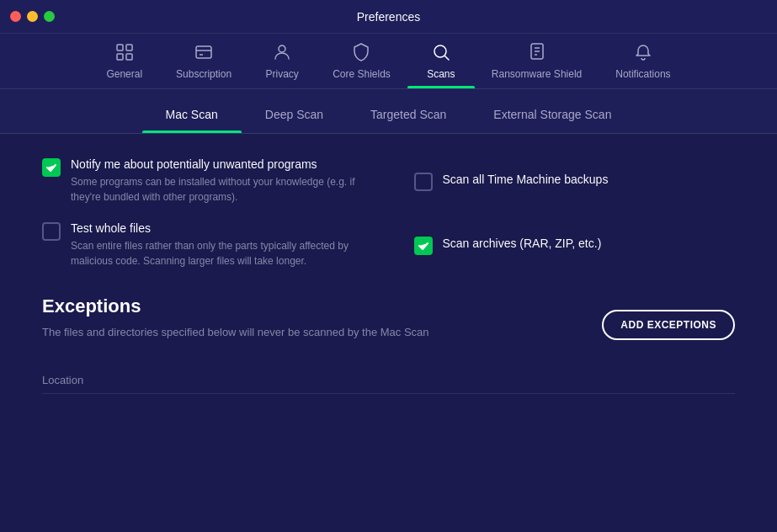  Describe the element at coordinates (51, 168) in the screenshot. I see `checkbox-notify-pup` at that location.